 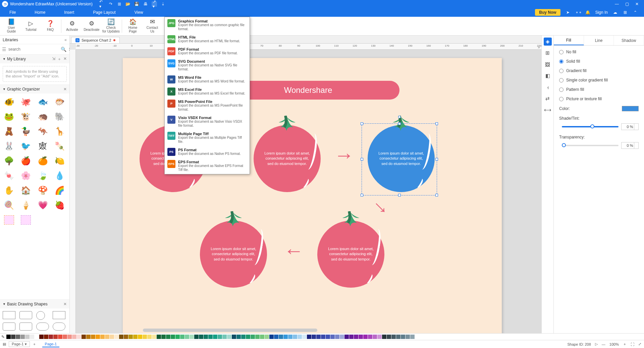 I want to click on export-pdf-format: PDFPDF FormatExport the document as PDF …, so click(x=207, y=51).